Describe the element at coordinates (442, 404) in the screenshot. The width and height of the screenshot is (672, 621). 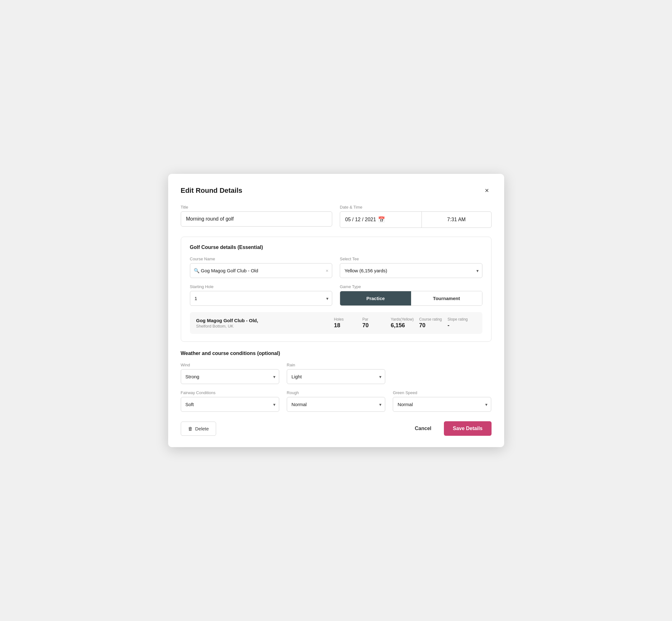
I see `green-speed-select-wrapper: Normal ▾` at that location.